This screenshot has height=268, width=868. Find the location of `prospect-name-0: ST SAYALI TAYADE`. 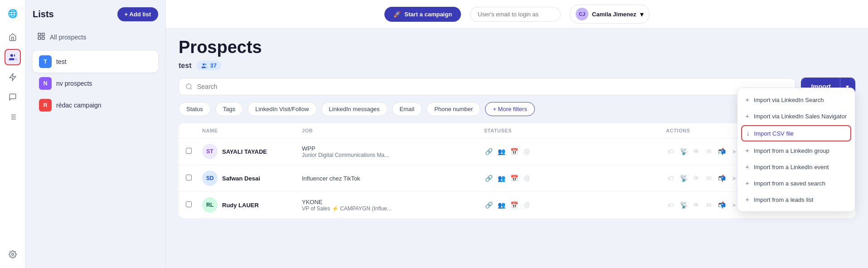

prospect-name-0: ST SAYALI TAYADE is located at coordinates (252, 151).